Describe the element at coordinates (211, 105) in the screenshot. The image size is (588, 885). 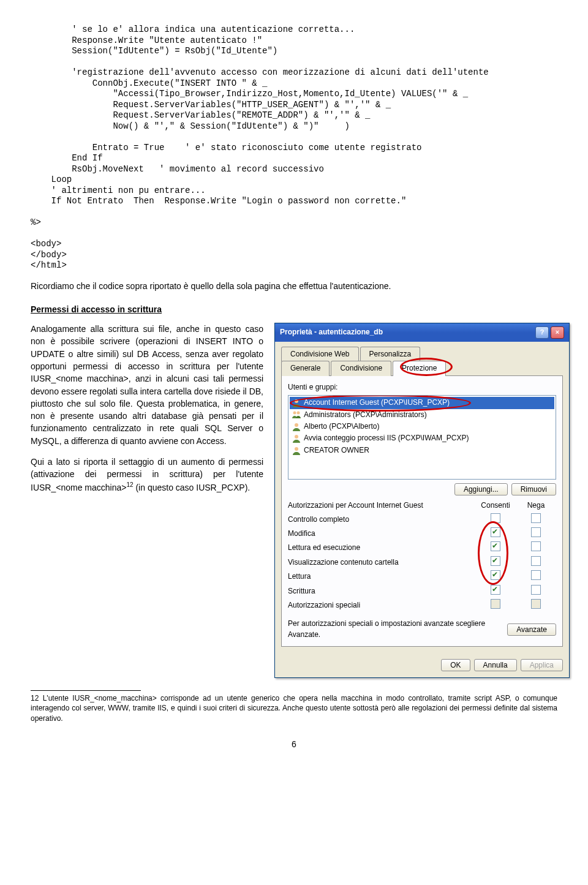
I see `code-line: Request.ServerVariables("HTTP_USER_AGENT…` at that location.